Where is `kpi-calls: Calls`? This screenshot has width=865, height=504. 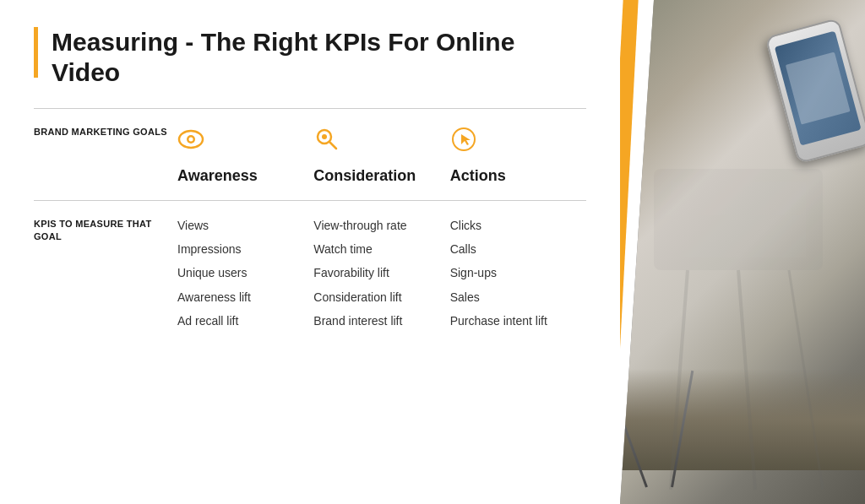 kpi-calls: Calls is located at coordinates (510, 249).